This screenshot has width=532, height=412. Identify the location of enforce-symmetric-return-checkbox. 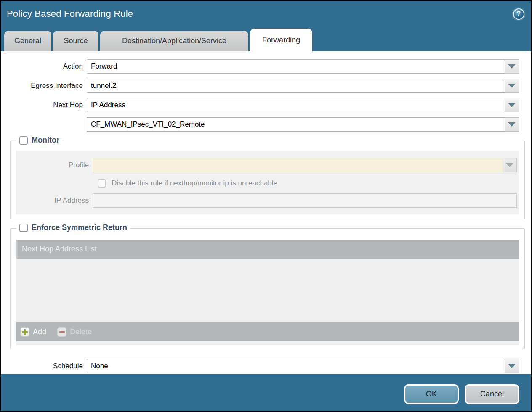
(24, 228).